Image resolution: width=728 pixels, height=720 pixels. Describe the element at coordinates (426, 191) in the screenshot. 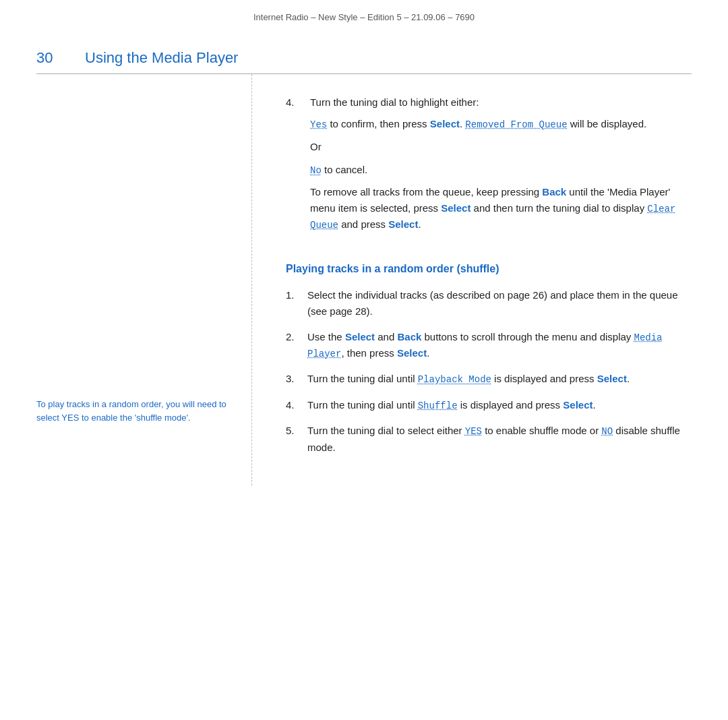

I see `remove-all-text1: To remove all tracks from the queue, kee…` at that location.